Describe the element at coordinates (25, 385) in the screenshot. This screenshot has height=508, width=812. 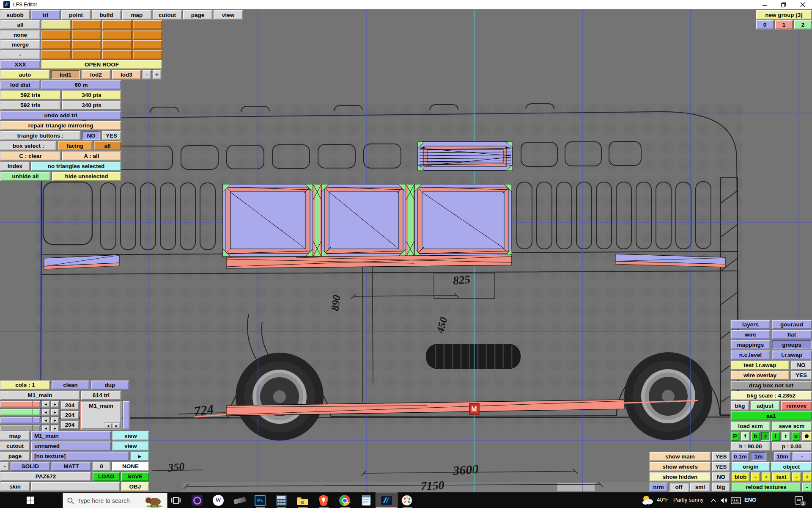
I see `cols-value: cols : 1` at that location.